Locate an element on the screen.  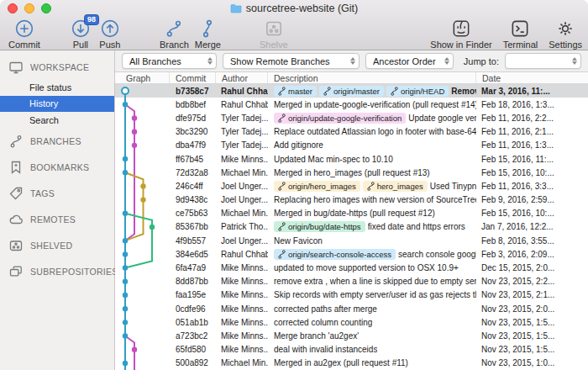
sidebar-item-remotes: REMOTES is located at coordinates (57, 220).